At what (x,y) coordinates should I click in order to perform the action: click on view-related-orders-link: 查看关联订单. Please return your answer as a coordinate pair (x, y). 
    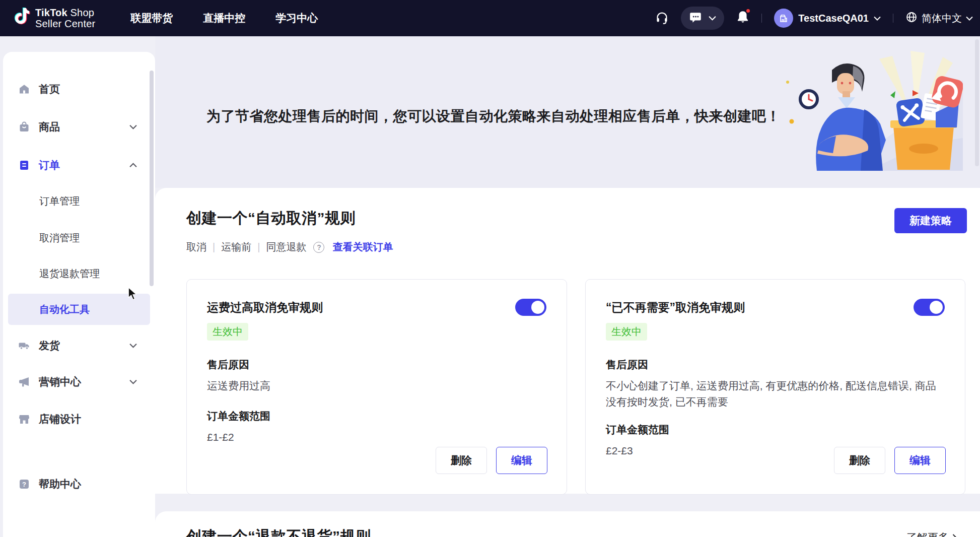
    Looking at the image, I should click on (363, 247).